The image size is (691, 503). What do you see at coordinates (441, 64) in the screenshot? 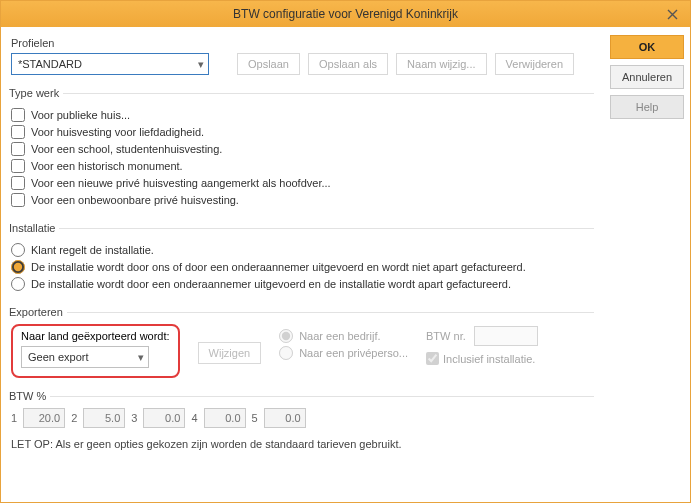
I see `rename-button: Naam wijzig...` at bounding box center [441, 64].